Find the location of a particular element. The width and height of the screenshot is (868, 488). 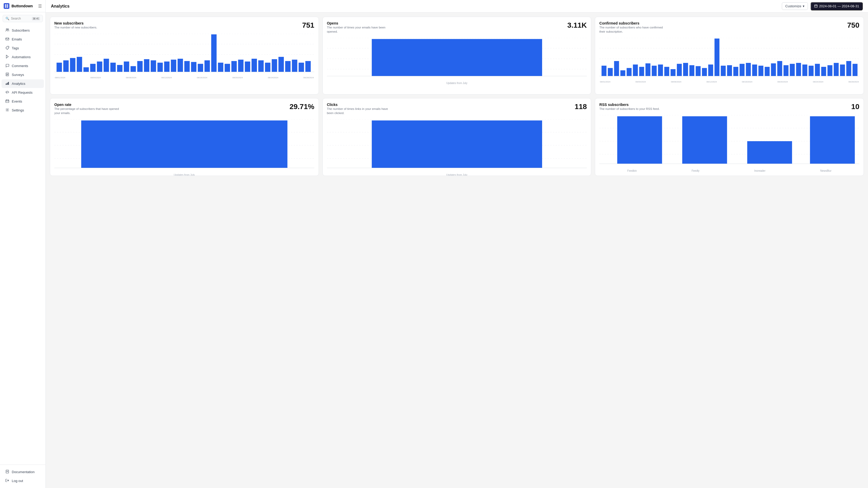

sidebar-item-label: Events is located at coordinates (17, 101).